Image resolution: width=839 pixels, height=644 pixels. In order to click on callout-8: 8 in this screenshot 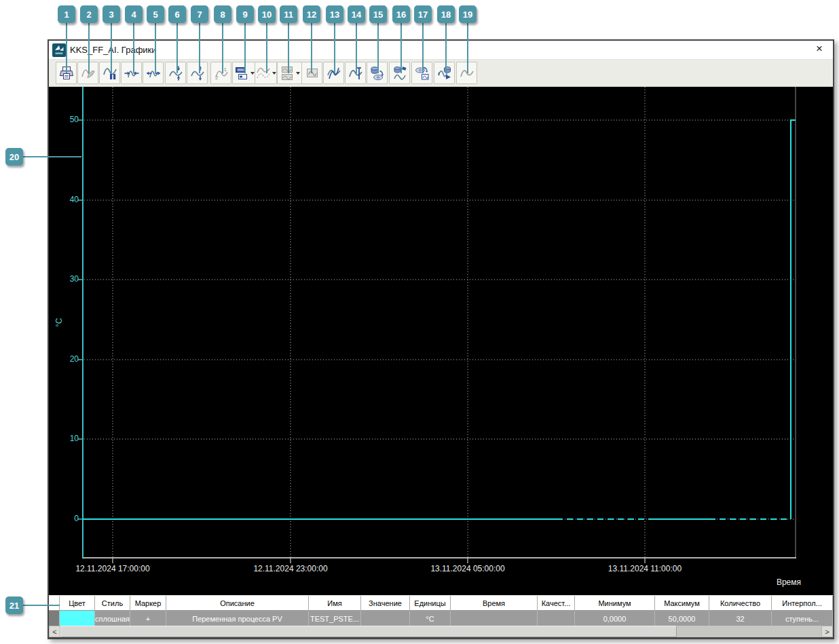, I will do `click(223, 14)`.